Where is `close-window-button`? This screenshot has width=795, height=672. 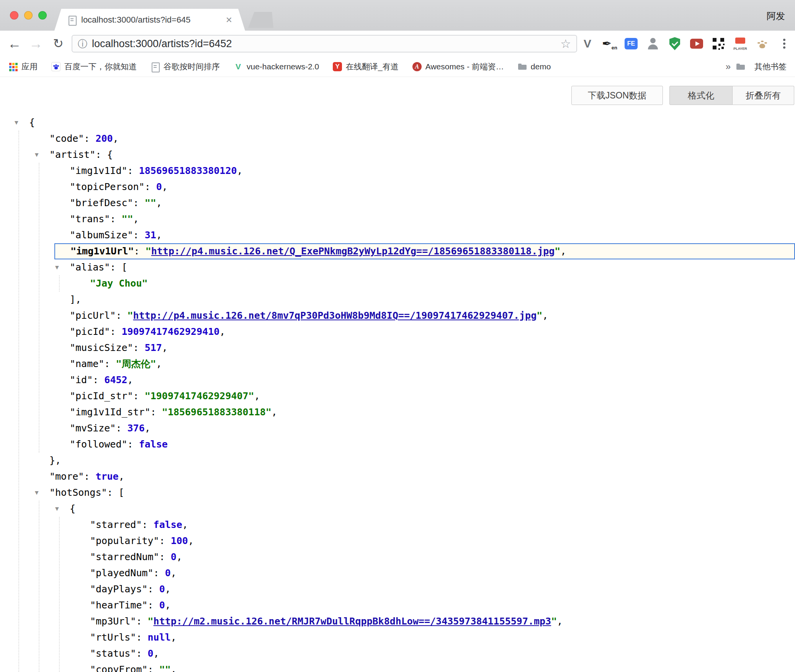
close-window-button is located at coordinates (14, 15).